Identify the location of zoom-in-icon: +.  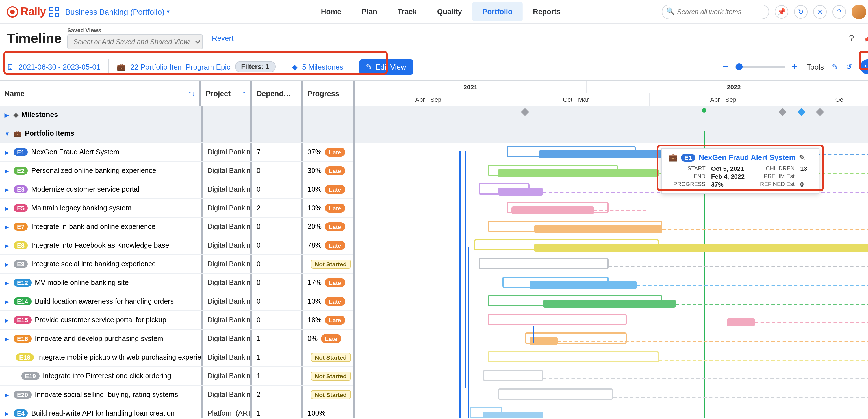
(795, 67).